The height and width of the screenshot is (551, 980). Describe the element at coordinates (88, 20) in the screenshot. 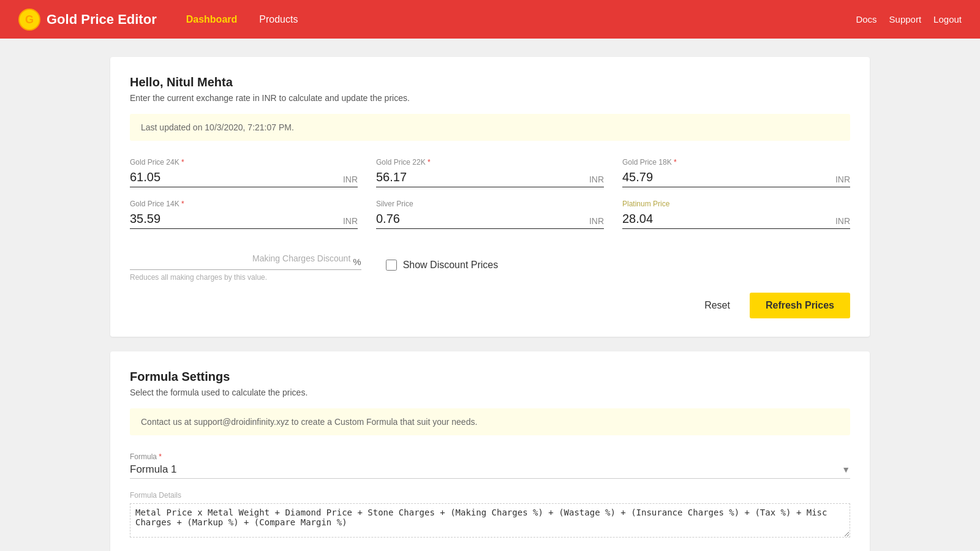

I see `navbar-brand: G Gold Price Editor` at that location.